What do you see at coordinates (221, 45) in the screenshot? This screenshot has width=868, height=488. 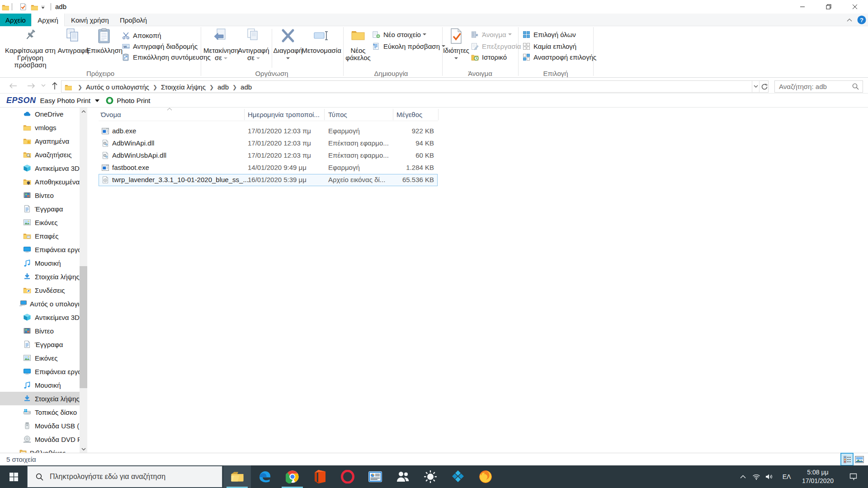 I see `move-to-button: Μετακίνησησε` at bounding box center [221, 45].